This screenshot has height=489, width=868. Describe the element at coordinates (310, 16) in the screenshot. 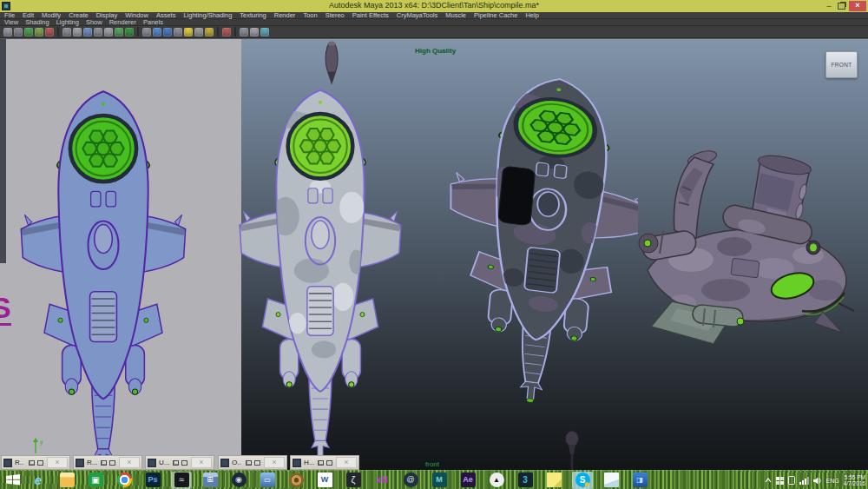

I see `menu-item: Toon` at that location.